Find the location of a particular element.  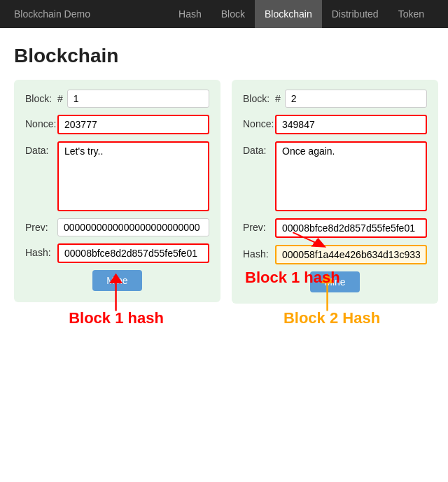

block2-mine-button: Mine is located at coordinates (335, 282).